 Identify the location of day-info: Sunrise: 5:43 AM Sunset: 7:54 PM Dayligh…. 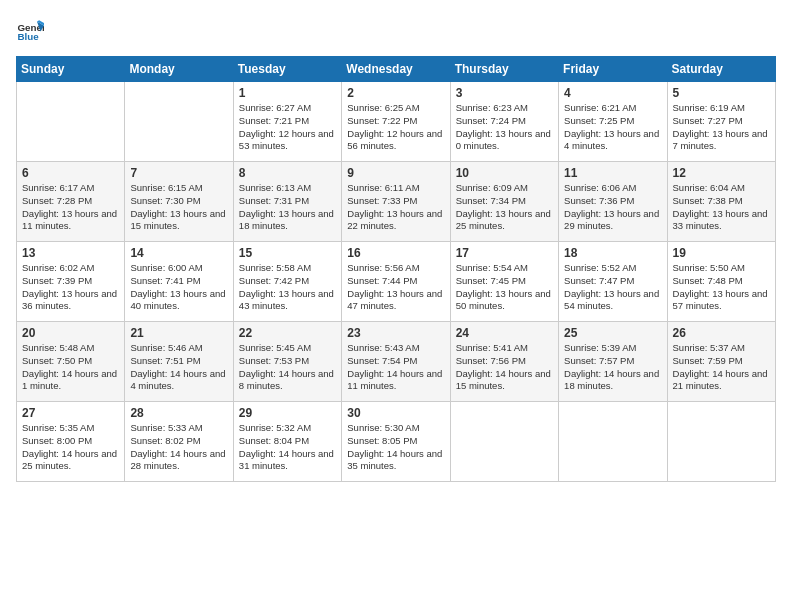
(396, 368).